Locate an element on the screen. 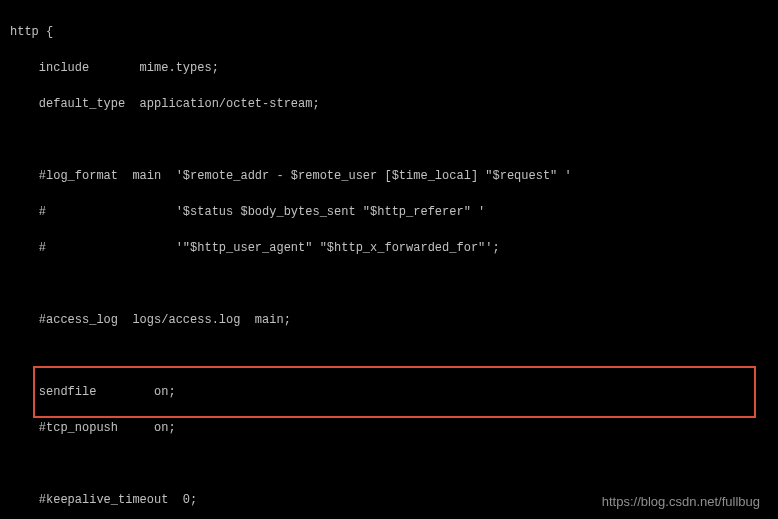  code-line: #tcp_nopush on; is located at coordinates (394, 428).